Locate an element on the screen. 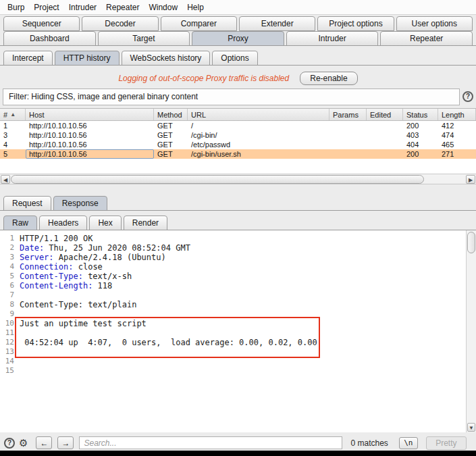 This screenshot has width=476, height=456. tab-intercept: Intercept is located at coordinates (28, 58).